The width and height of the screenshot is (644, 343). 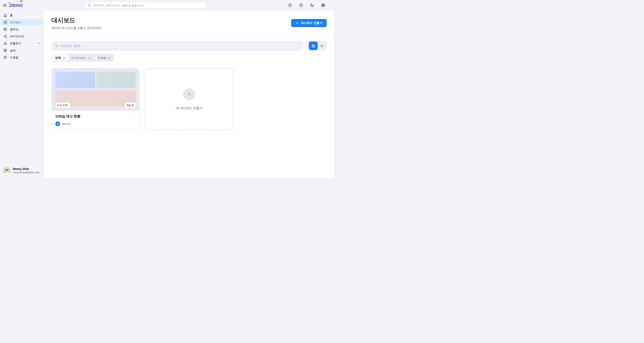 What do you see at coordinates (14, 58) in the screenshot?
I see `sidebar-item-label: 도움말` at bounding box center [14, 58].